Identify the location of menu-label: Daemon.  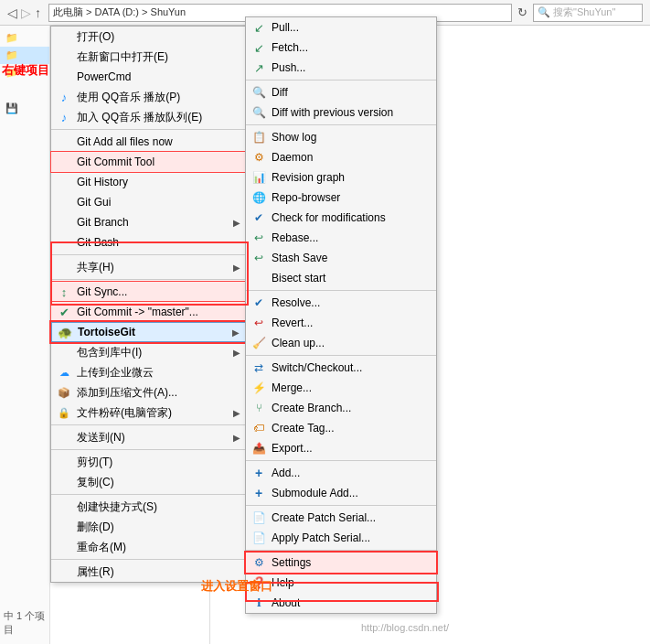
(293, 157).